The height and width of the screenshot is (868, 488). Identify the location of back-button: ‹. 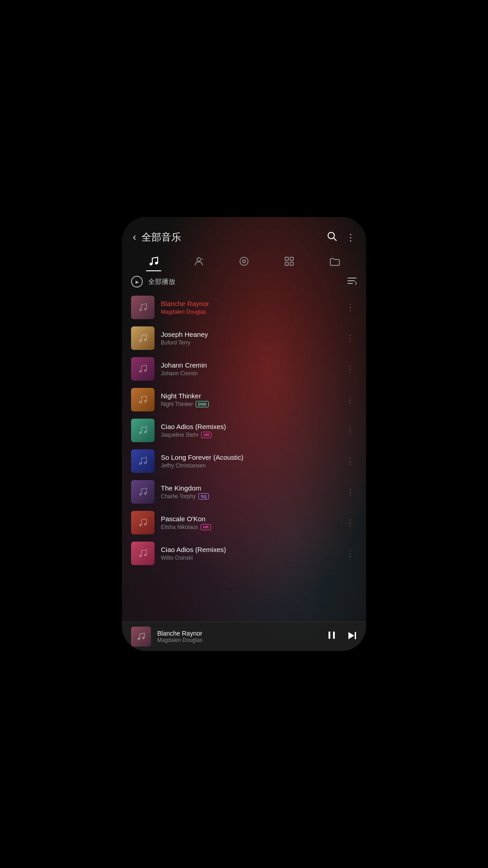
(135, 237).